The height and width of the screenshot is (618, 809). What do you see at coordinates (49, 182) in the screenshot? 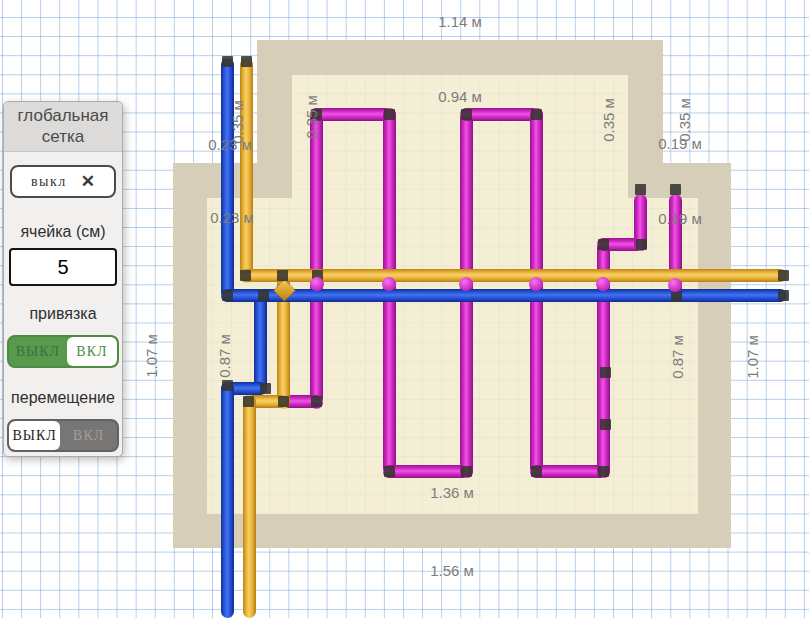
I see `grid-off-button-label: выкл` at bounding box center [49, 182].